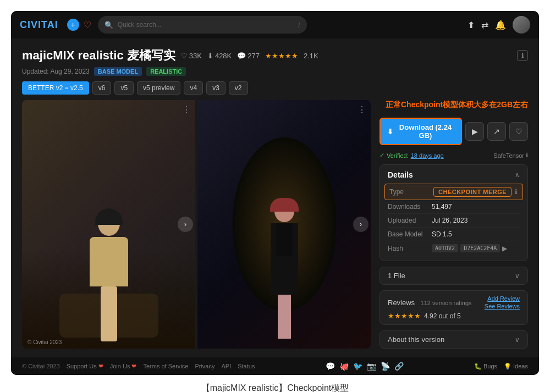  Describe the element at coordinates (254, 56) in the screenshot. I see `comments-count: 277` at that location.